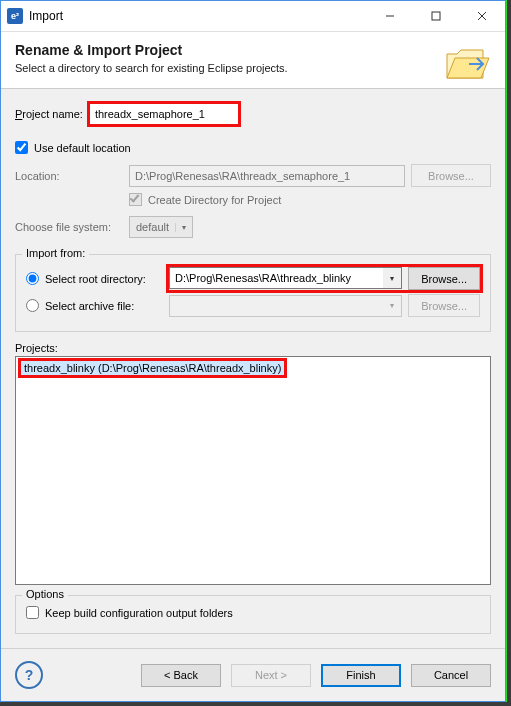 Image resolution: width=511 pixels, height=706 pixels. Describe the element at coordinates (361, 676) in the screenshot. I see `finish-button: Finish` at that location.